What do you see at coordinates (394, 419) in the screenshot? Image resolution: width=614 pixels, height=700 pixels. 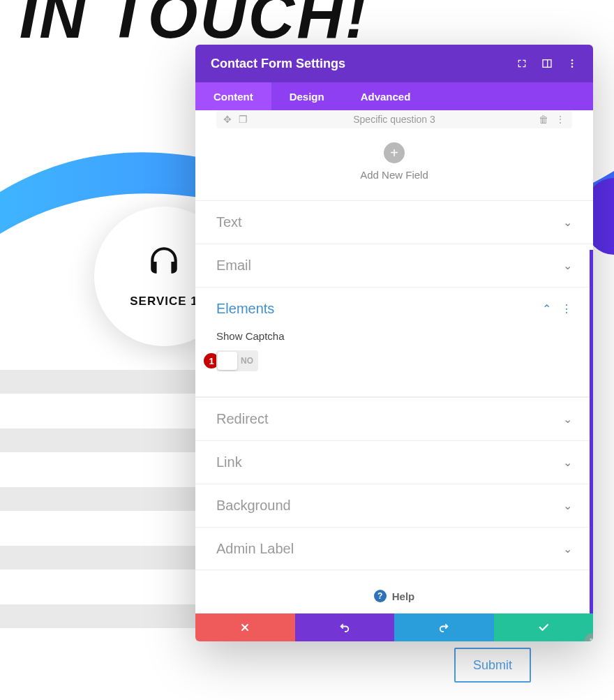 I see `section-redirect: Redirect ⌄` at bounding box center [394, 419].